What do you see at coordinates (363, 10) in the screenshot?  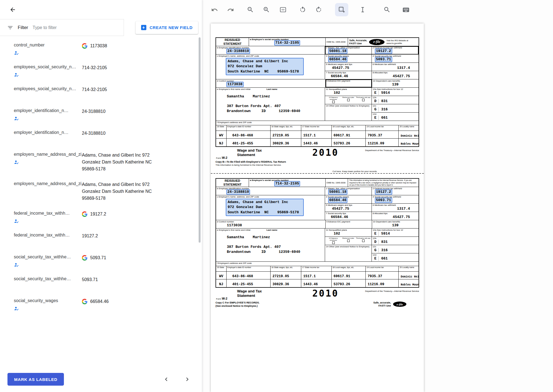 I see `text-selection-button` at bounding box center [363, 10].